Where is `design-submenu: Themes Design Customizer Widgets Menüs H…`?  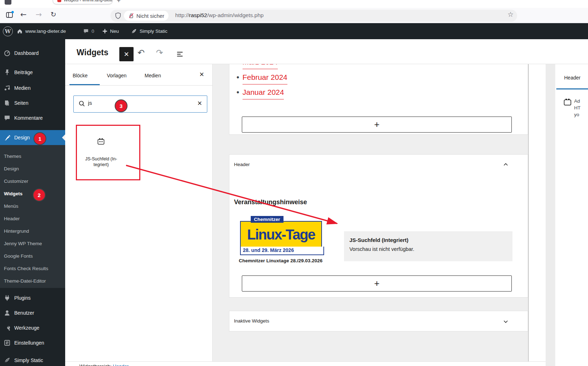 design-submenu: Themes Design Customizer Widgets Menüs H… is located at coordinates (33, 217).